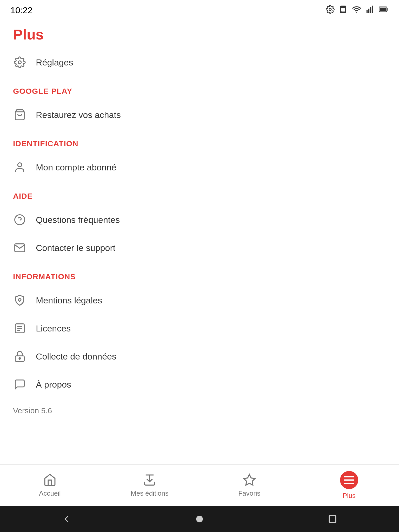 This screenshot has width=399, height=532. What do you see at coordinates (200, 274) in the screenshot?
I see `section-informations: INFORMATIONS` at bounding box center [200, 274].